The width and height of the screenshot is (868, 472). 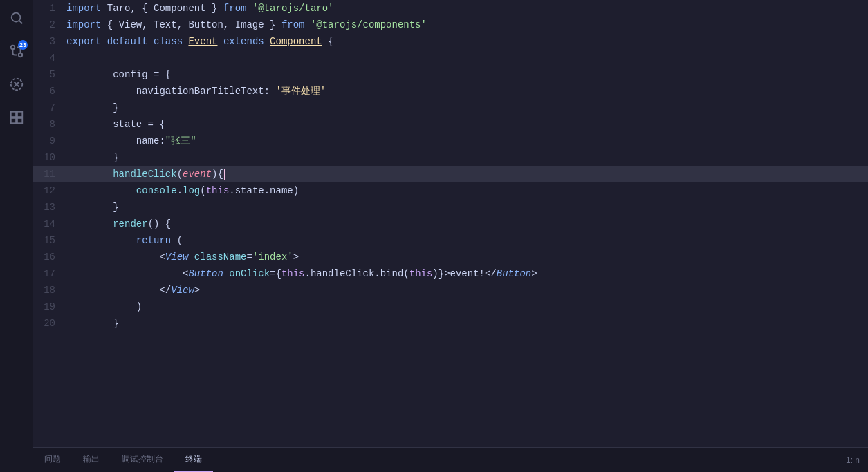 I want to click on search-icon, so click(x=17, y=18).